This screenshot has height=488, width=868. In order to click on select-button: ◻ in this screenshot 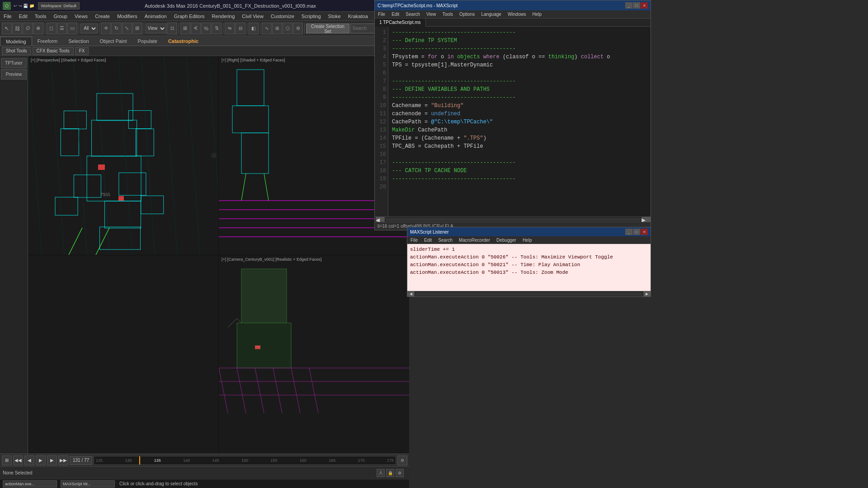, I will do `click(52, 28)`.